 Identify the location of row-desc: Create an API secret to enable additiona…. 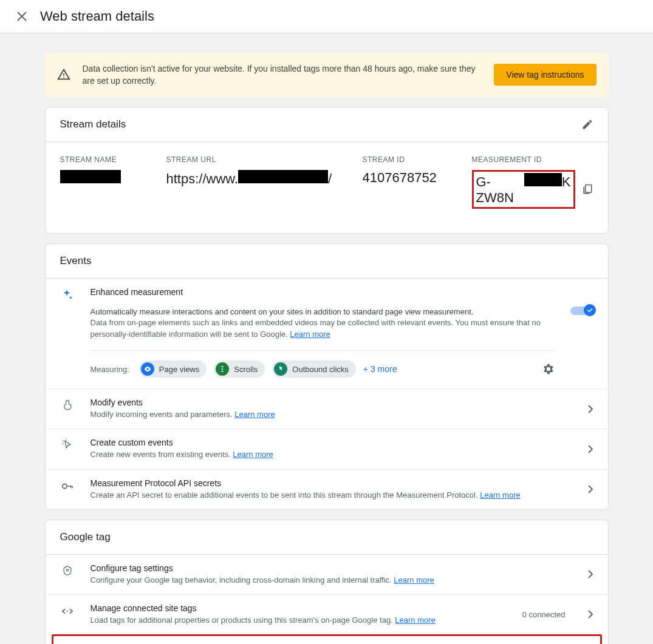
(328, 495).